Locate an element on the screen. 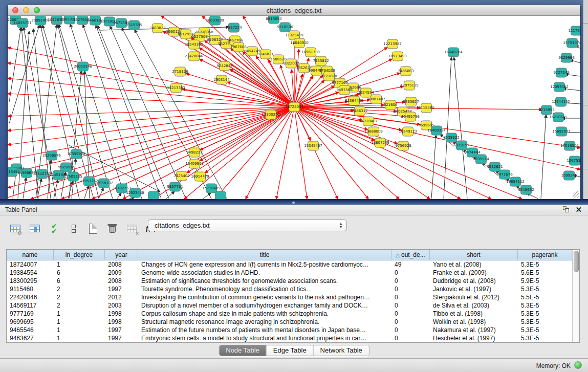 The height and width of the screenshot is (372, 588). table-cell: 2009 is located at coordinates (122, 273).